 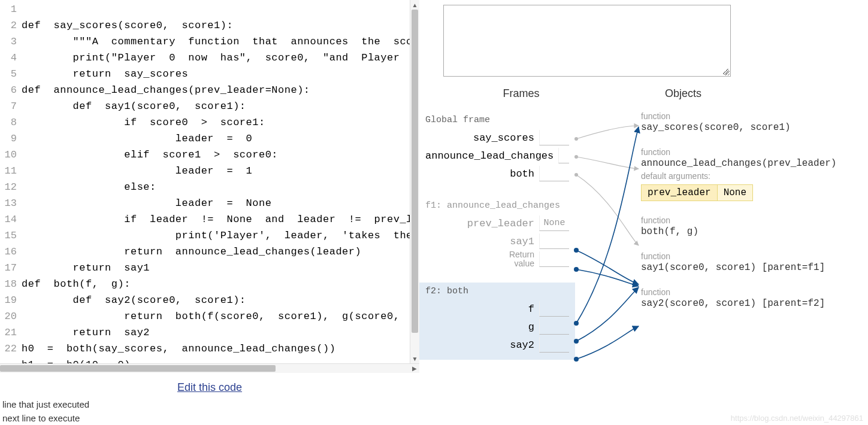 What do you see at coordinates (497, 309) in the screenshot?
I see `var-f: f` at bounding box center [497, 309].